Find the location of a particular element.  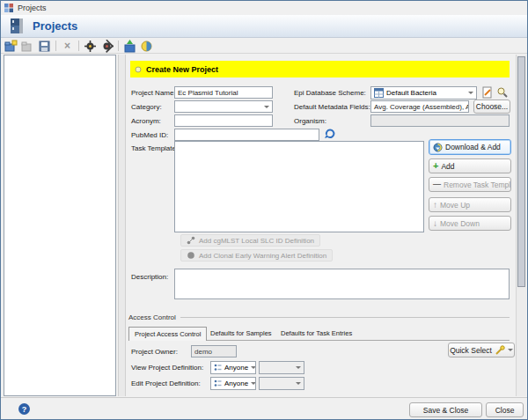

tab-project-access-control: Project Access Control is located at coordinates (167, 334).